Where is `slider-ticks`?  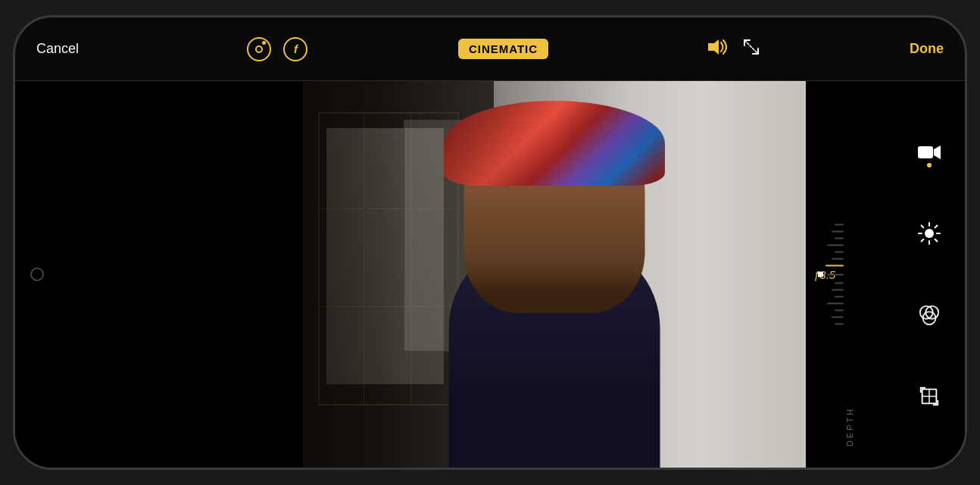 slider-ticks is located at coordinates (831, 274).